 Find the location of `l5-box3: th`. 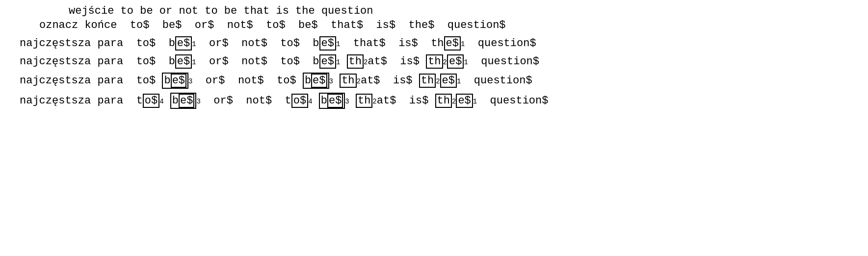

l5-box3: th is located at coordinates (348, 80).